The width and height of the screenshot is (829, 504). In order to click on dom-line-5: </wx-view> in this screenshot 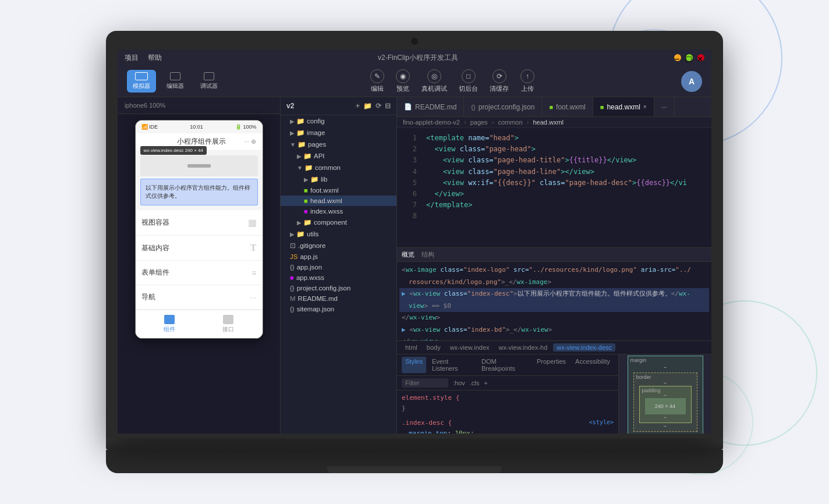, I will do `click(554, 318)`.